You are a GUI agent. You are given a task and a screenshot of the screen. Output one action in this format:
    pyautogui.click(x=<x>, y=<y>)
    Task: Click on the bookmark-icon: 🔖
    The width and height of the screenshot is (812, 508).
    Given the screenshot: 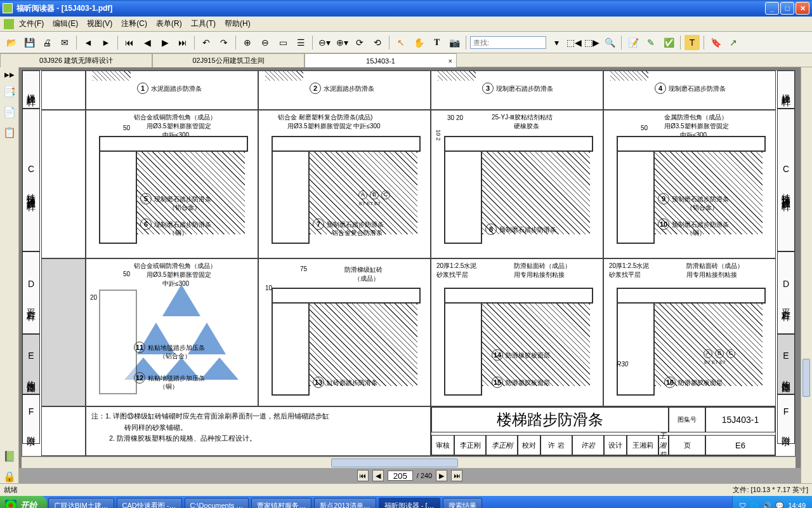 What is the action you would take?
    pyautogui.click(x=716, y=43)
    